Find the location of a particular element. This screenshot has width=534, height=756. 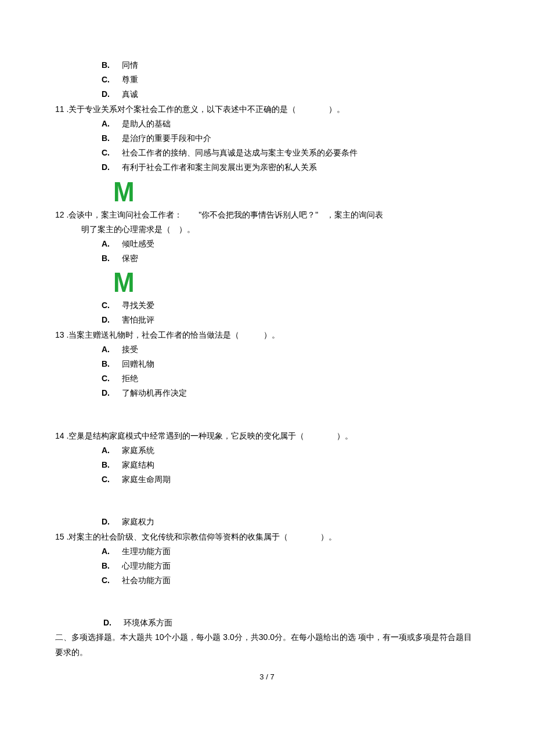

option-row: B. 是治疗的重要手段和中介 is located at coordinates (290, 138).